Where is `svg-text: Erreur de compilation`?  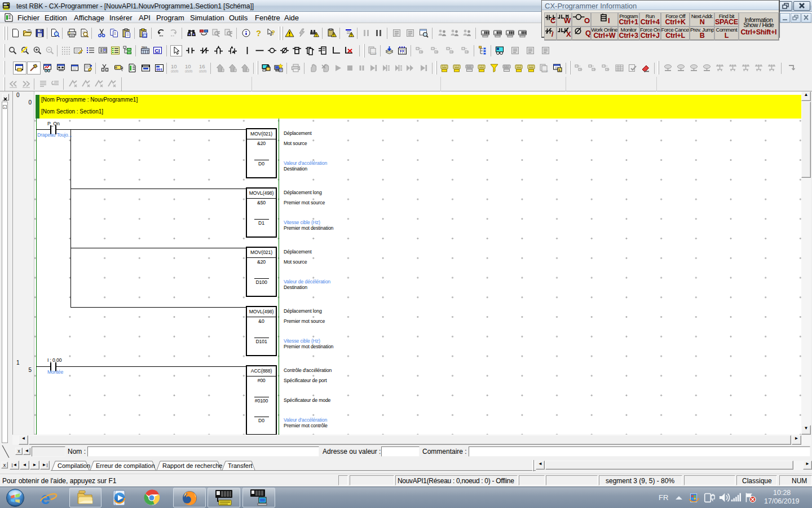 svg-text: Erreur de compilation is located at coordinates (125, 466).